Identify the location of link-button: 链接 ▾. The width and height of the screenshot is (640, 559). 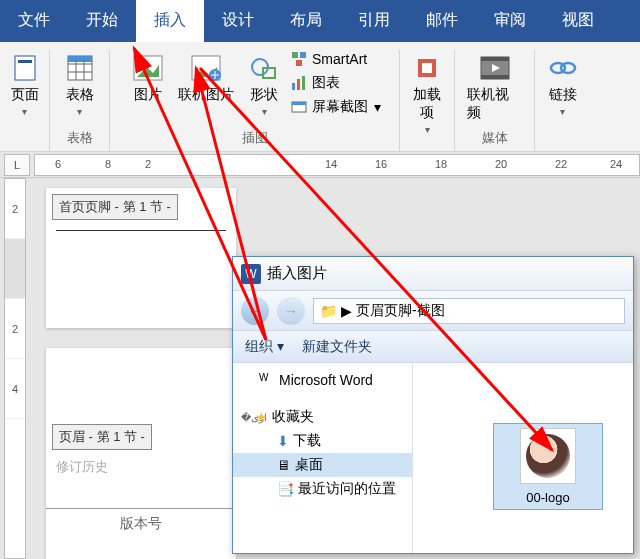
(563, 84).